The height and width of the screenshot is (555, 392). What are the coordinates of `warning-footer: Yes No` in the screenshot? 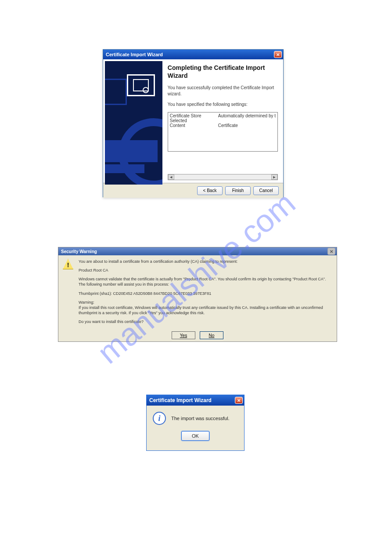 It's located at (198, 336).